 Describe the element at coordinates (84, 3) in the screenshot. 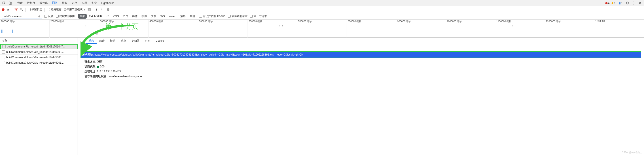

I see `tab-应用: 应用` at that location.